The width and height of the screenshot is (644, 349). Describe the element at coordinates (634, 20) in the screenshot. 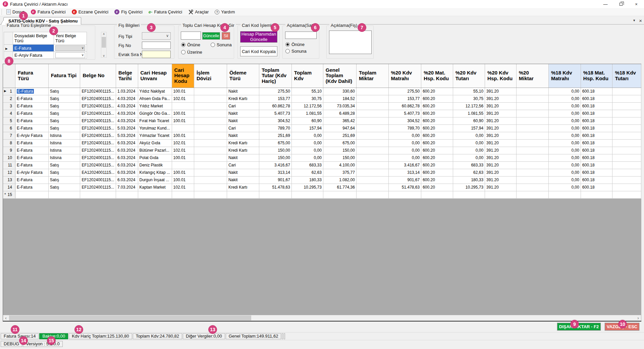

I see `tab-list-dropdown-icon: ▼` at that location.